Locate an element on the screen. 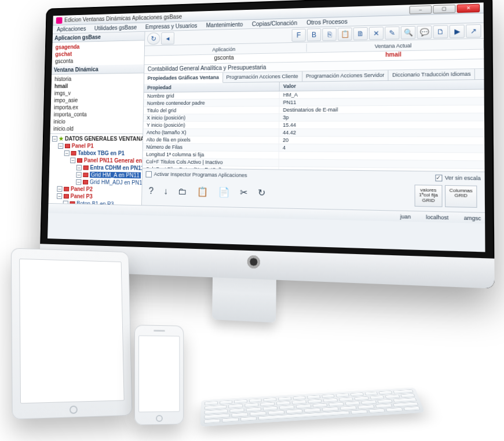 The image size is (504, 441). status-host: localhost is located at coordinates (437, 216).